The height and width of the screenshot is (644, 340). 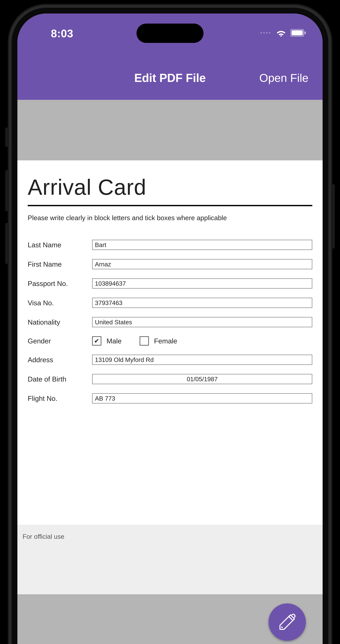 What do you see at coordinates (96, 341) in the screenshot?
I see `checkbox-male: ✔` at bounding box center [96, 341].